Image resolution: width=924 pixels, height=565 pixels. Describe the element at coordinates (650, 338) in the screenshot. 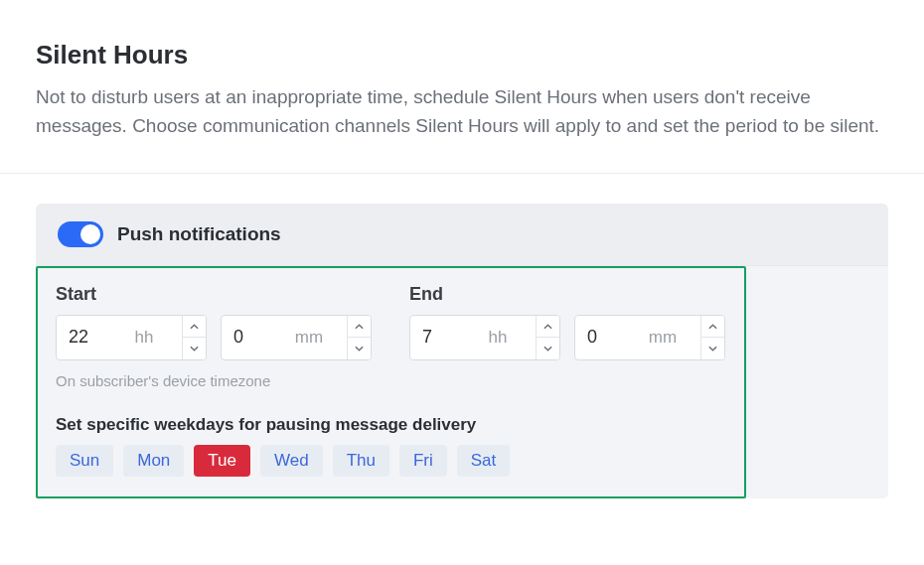

I see `end-mm-stepper: mm` at that location.